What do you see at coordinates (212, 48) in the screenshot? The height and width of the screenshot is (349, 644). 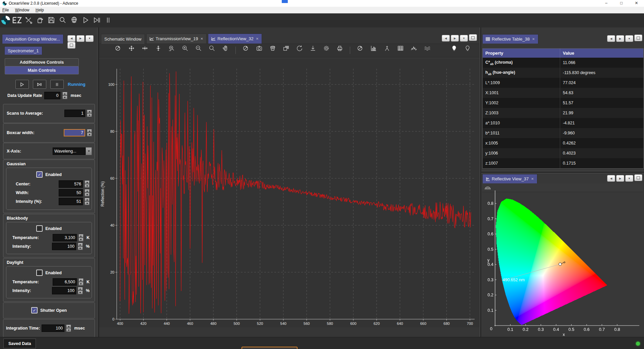 I see `zoom-reset-icon` at bounding box center [212, 48].